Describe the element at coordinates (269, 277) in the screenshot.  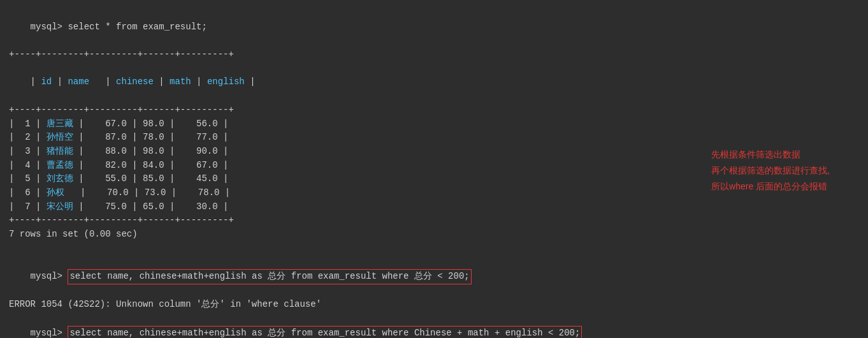
I see `query2-highlighted: select name, chinese+math+english as 总分 …` at that location.